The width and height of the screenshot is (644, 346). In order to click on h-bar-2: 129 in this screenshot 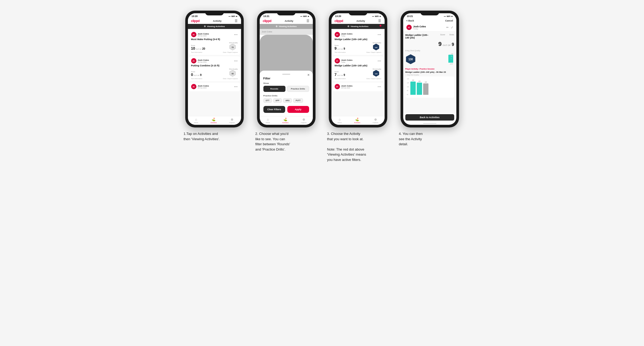, I will do `click(419, 88)`.